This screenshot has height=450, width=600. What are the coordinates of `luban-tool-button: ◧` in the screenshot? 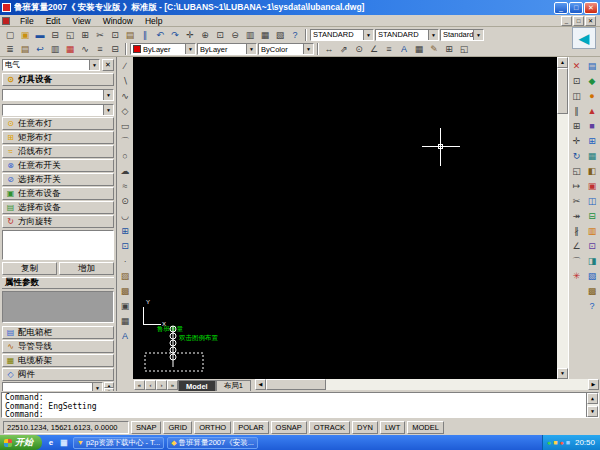 It's located at (592, 171).